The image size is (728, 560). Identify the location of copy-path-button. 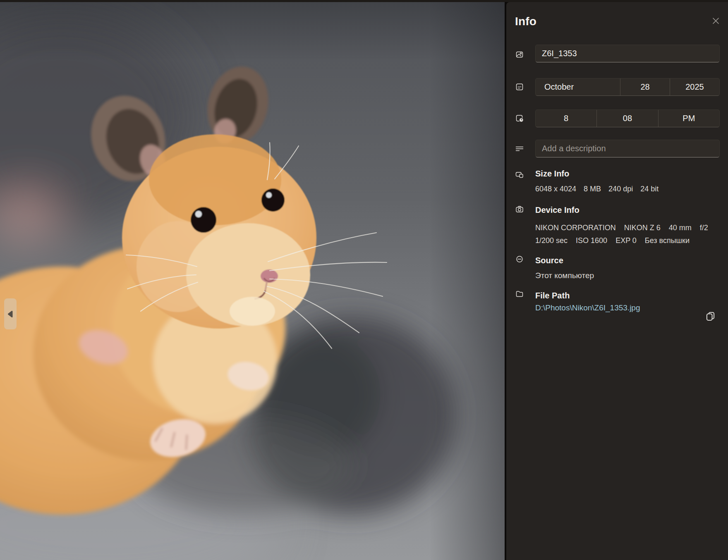
(710, 316).